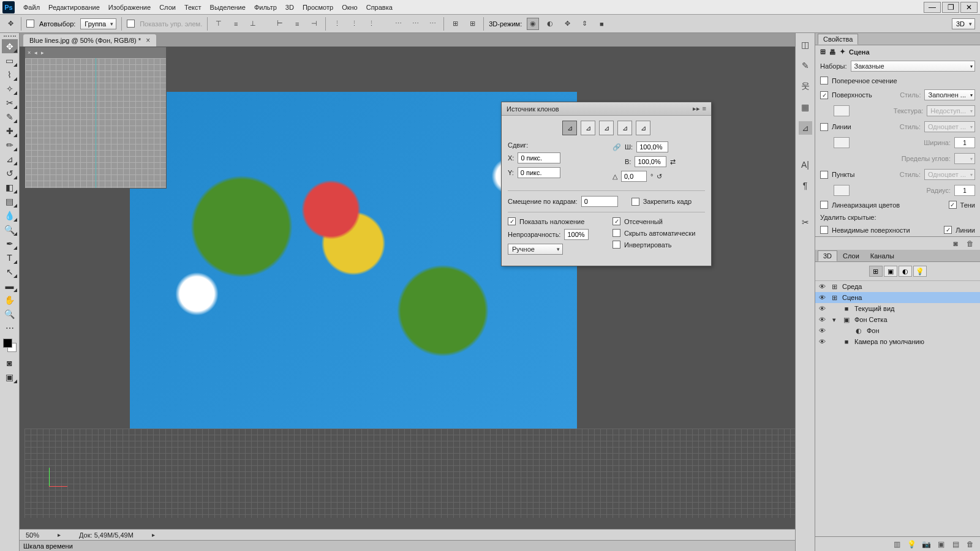  I want to click on workspace-dropdown: 3D, so click(963, 24).